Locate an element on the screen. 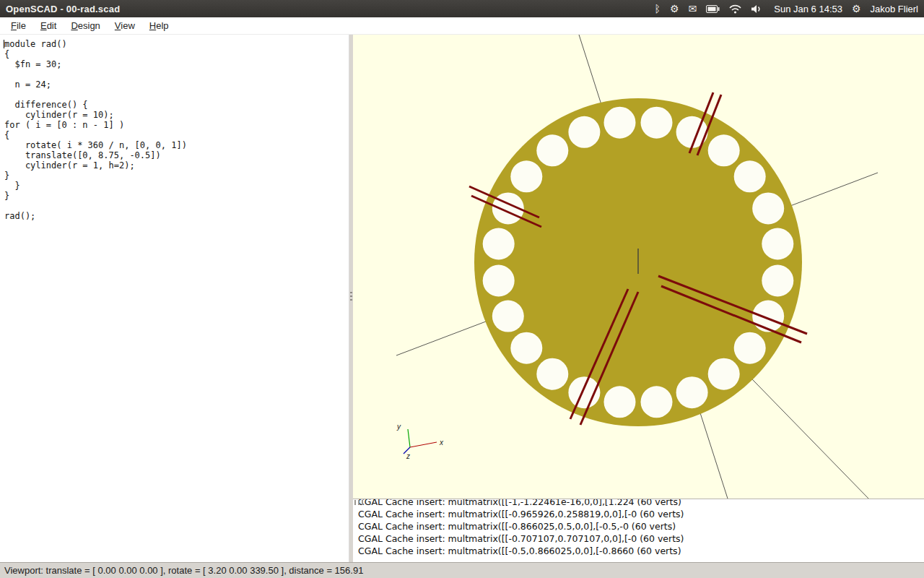 This screenshot has width=924, height=578. console-splitter-grip-icon is located at coordinates (359, 503).